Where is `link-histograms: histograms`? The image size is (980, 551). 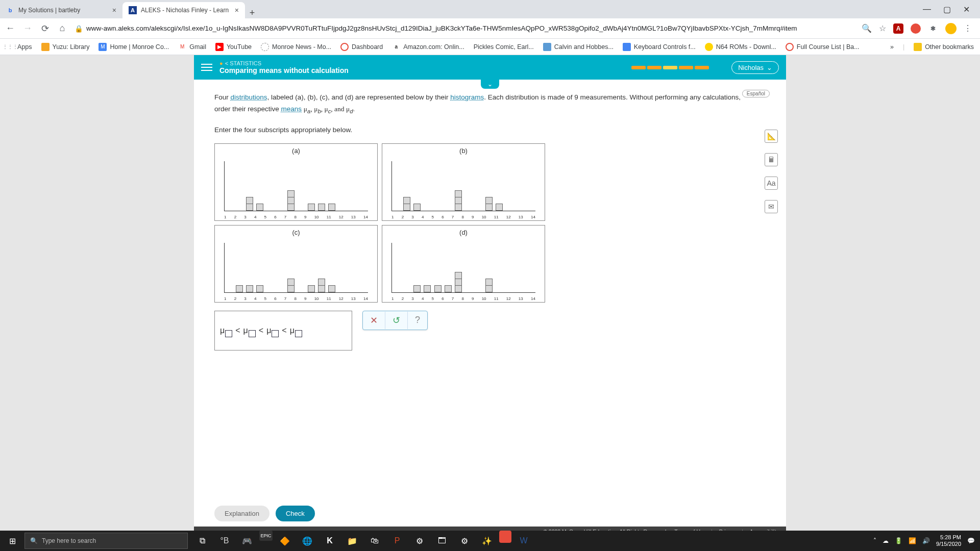 link-histograms: histograms is located at coordinates (467, 97).